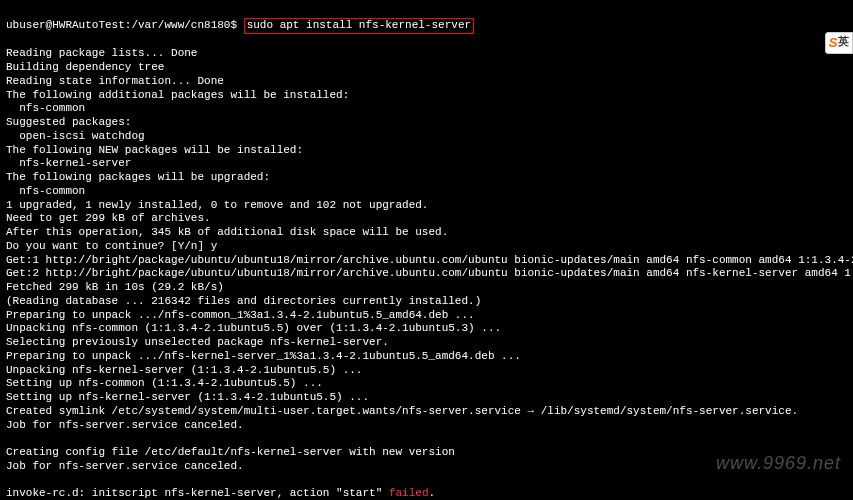 The image size is (853, 500). What do you see at coordinates (778, 464) in the screenshot?
I see `watermark-text: www.9969.net` at bounding box center [778, 464].